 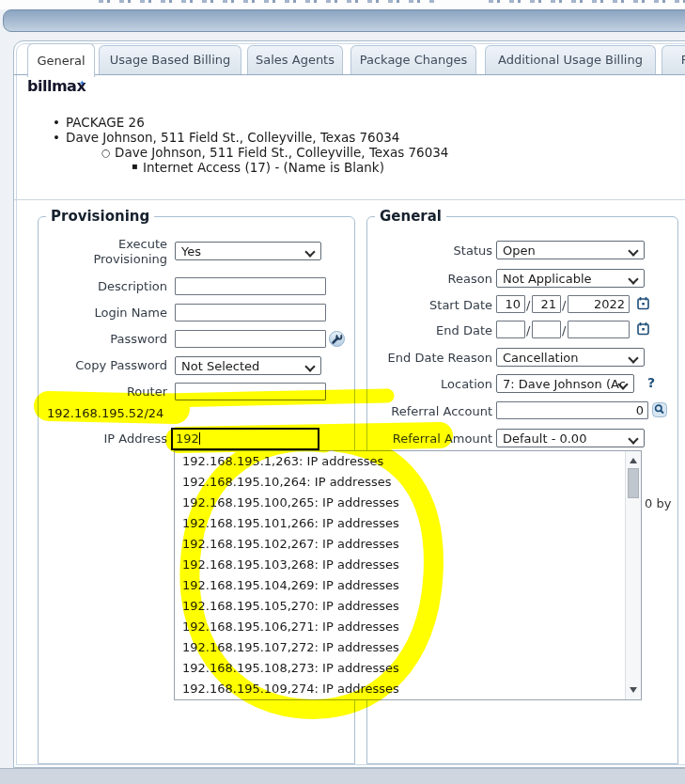 What do you see at coordinates (56, 98) in the screenshot?
I see `billmax-logo-reflection: billmax` at bounding box center [56, 98].